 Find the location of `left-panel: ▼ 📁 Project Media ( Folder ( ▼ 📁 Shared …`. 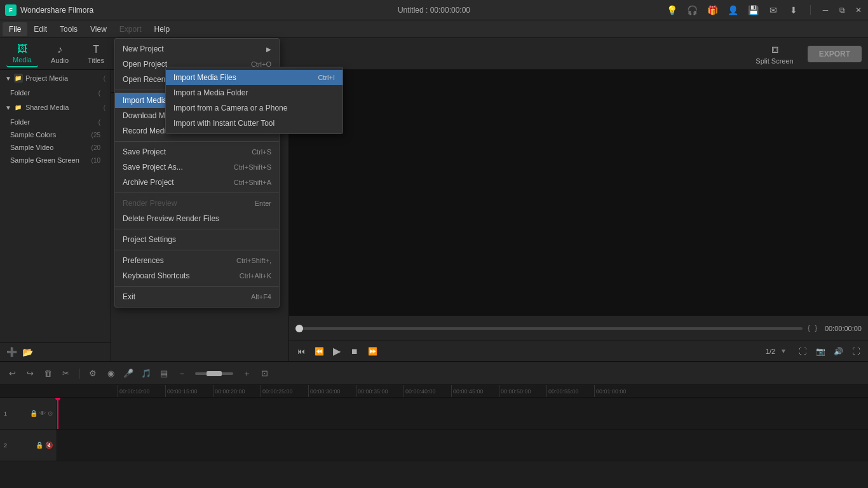

left-panel: ▼ 📁 Project Media ( Folder ( ▼ 📁 Shared … is located at coordinates (56, 215).